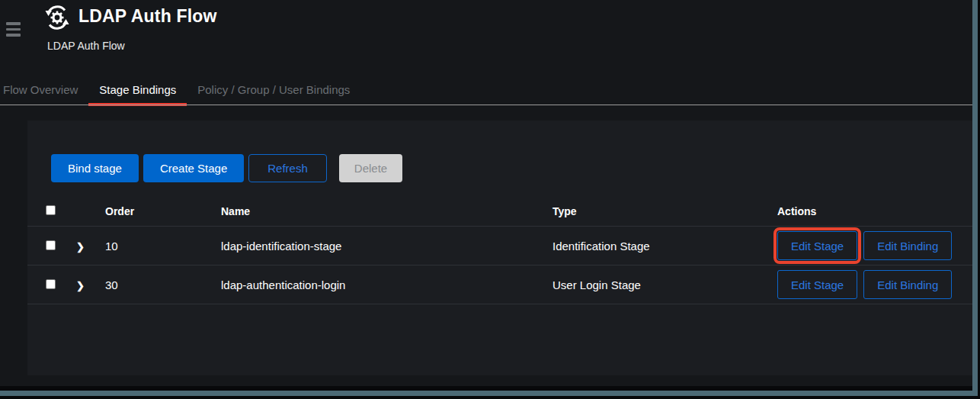 Image resolution: width=980 pixels, height=399 pixels. What do you see at coordinates (387, 211) in the screenshot?
I see `column-header-name: Name` at bounding box center [387, 211].